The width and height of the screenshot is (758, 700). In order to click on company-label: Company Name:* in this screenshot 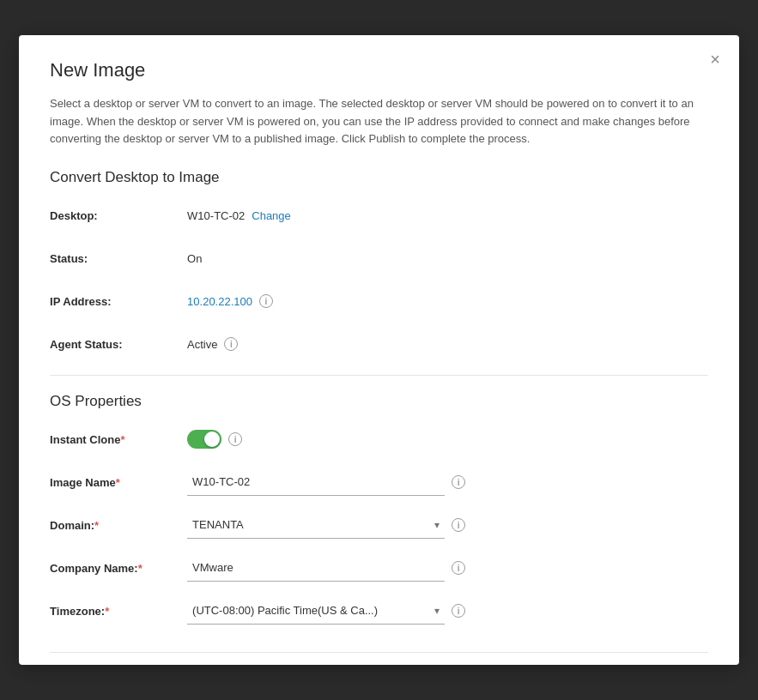, I will do `click(118, 568)`.